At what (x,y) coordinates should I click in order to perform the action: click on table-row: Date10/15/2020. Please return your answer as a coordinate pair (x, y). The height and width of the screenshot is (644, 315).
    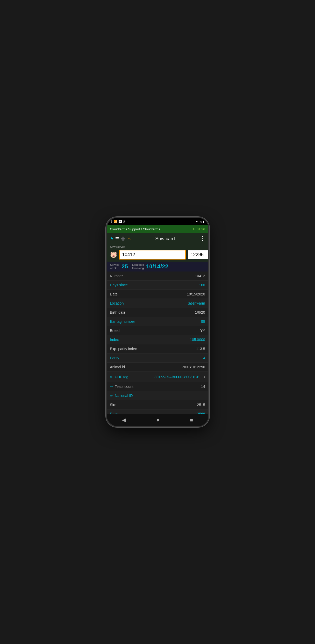
    Looking at the image, I should click on (158, 294).